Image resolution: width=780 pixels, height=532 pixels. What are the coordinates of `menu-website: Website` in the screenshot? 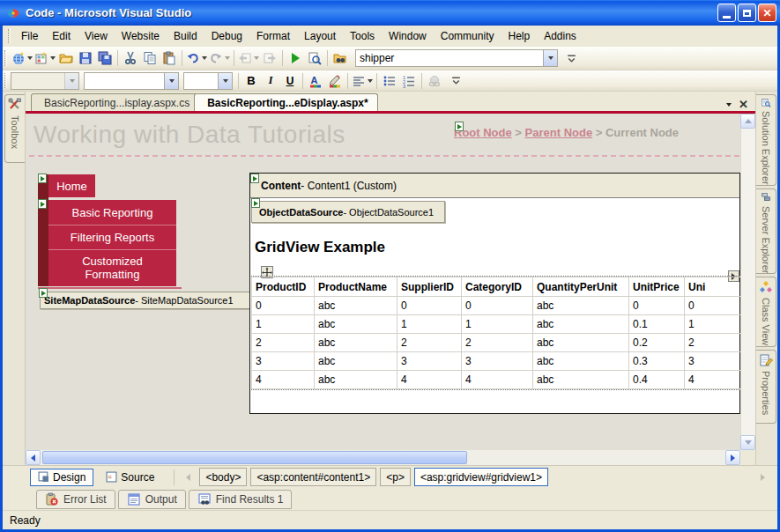 It's located at (141, 36).